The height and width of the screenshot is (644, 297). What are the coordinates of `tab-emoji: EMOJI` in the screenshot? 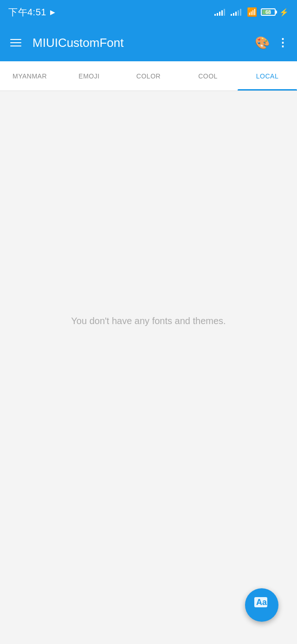 It's located at (89, 76).